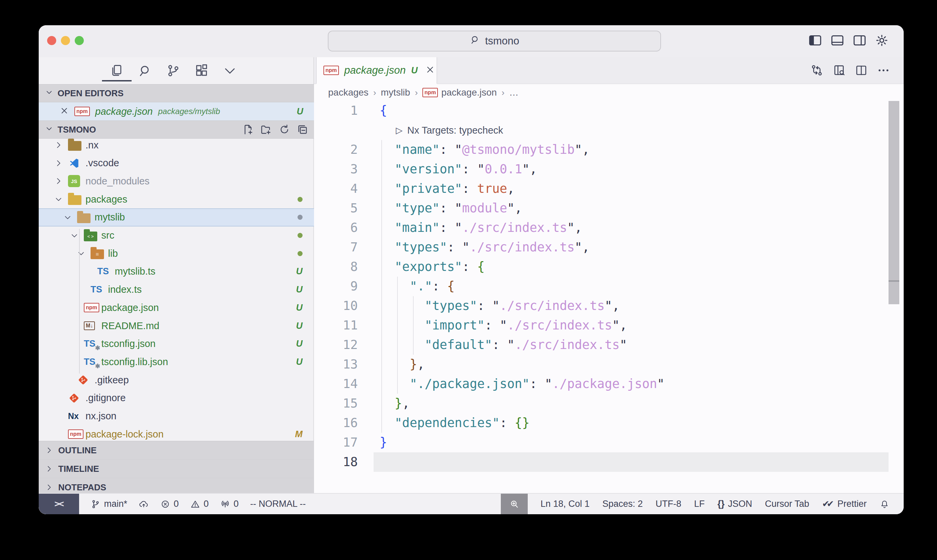 This screenshot has width=937, height=560. What do you see at coordinates (89, 326) in the screenshot?
I see `markdown-icon: M↓` at bounding box center [89, 326].